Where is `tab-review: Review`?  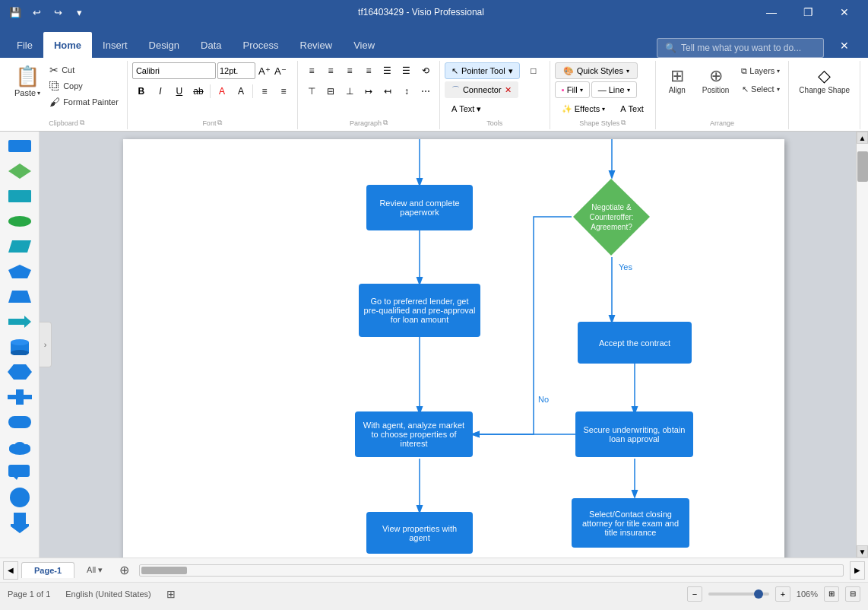
tab-review: Review is located at coordinates (316, 45).